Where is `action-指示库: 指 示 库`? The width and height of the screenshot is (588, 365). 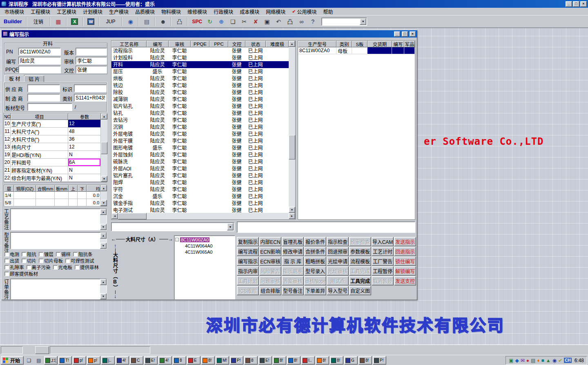 action-指示库: 指 示 库 is located at coordinates (293, 261).